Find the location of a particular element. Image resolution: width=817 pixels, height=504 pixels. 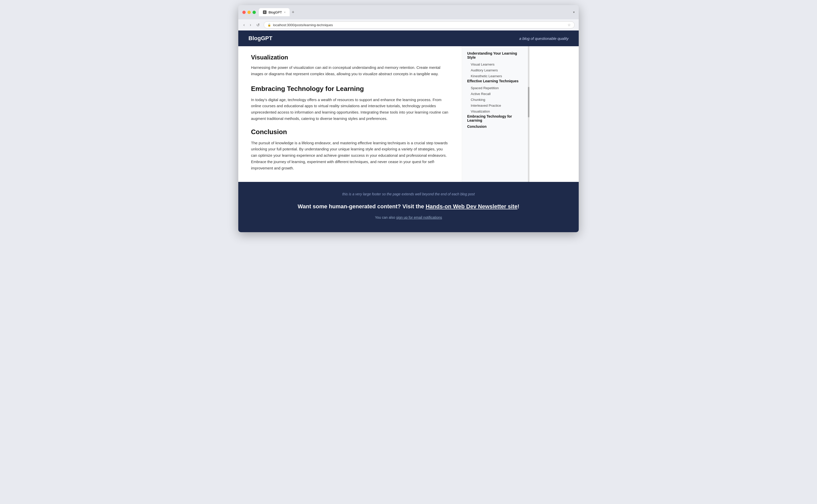

browser-toolbar: ‹ › ↺ 🔒 localhost:3000/posts/learning-te… is located at coordinates (409, 25).